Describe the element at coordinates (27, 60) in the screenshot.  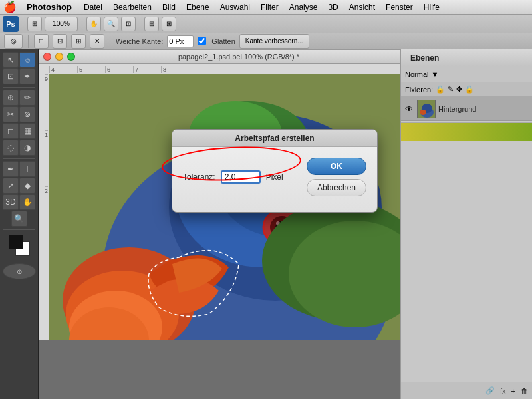
I see `tool-lasso: ⌾` at that location.